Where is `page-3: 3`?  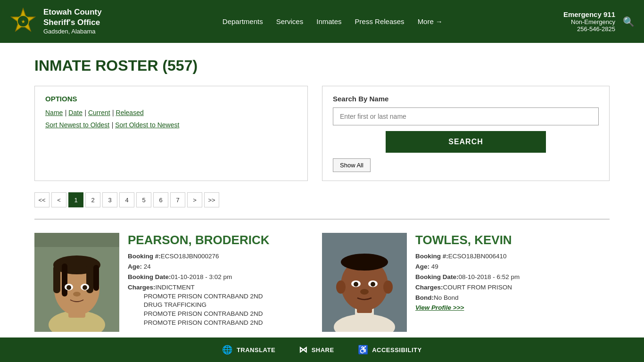 page-3: 3 is located at coordinates (110, 200).